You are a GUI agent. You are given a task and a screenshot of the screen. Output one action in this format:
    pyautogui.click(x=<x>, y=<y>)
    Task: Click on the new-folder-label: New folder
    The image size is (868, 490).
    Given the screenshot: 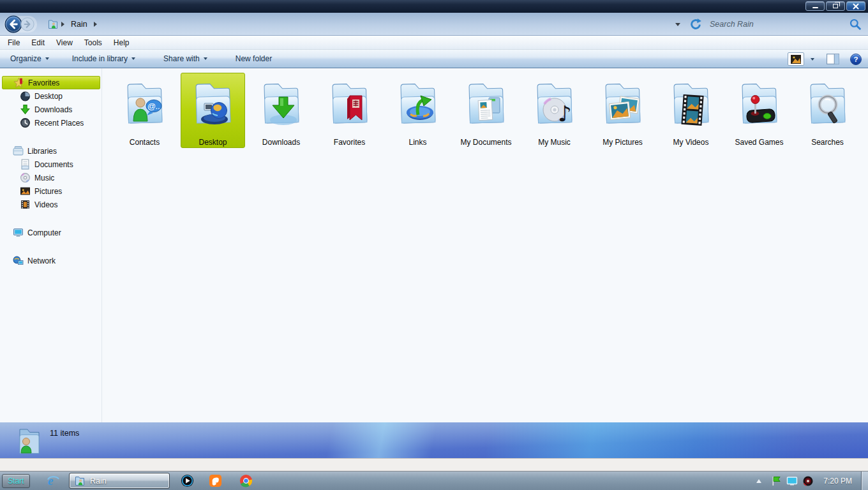 What is the action you would take?
    pyautogui.click(x=254, y=59)
    